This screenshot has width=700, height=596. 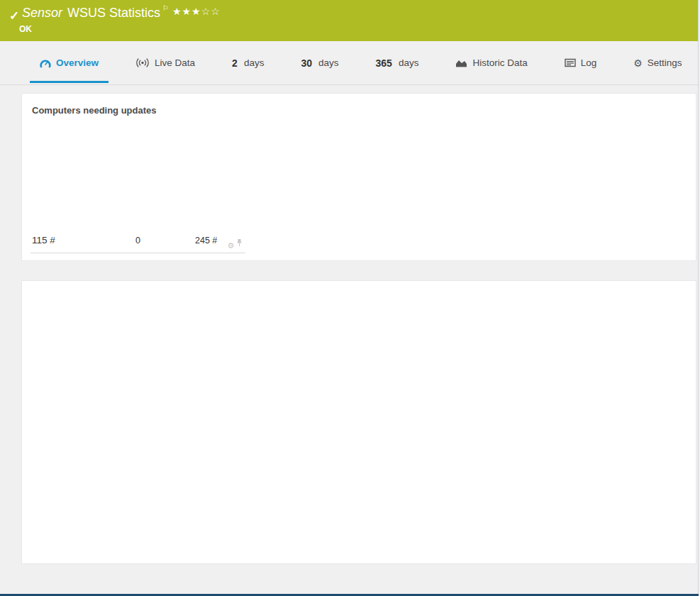 I want to click on page-title: WSUS Statistics, so click(x=113, y=13).